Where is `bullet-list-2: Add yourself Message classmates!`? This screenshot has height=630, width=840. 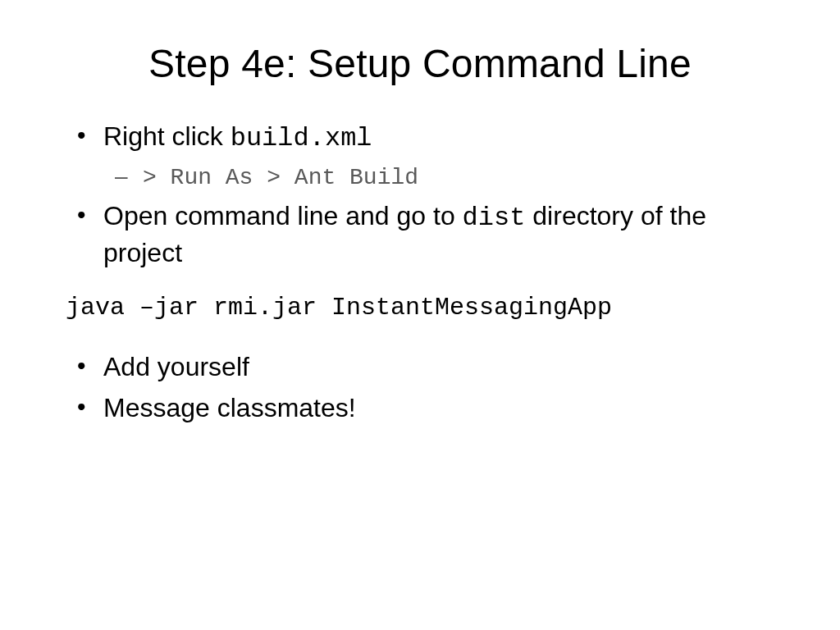 bullet-list-2: Add yourself Message classmates! is located at coordinates (420, 387).